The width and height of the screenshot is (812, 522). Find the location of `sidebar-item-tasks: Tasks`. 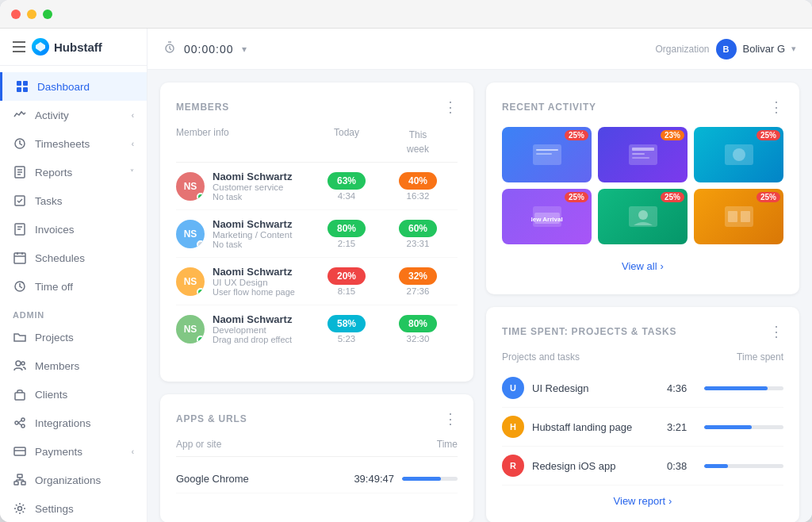

sidebar-item-tasks: Tasks is located at coordinates (73, 201).